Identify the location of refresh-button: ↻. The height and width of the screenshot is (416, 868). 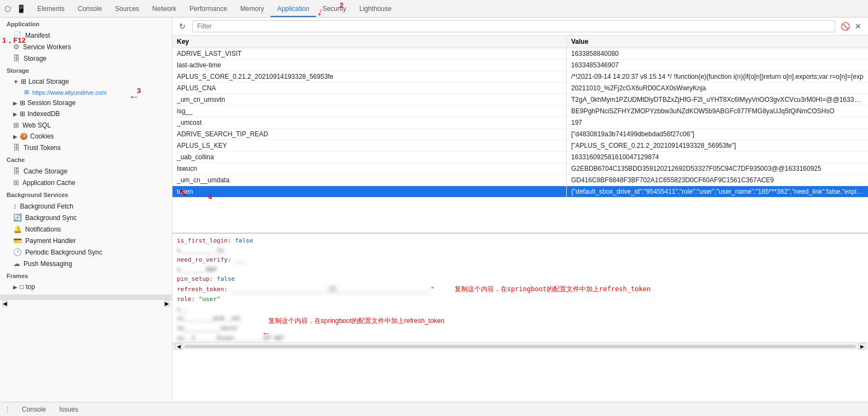
(182, 26).